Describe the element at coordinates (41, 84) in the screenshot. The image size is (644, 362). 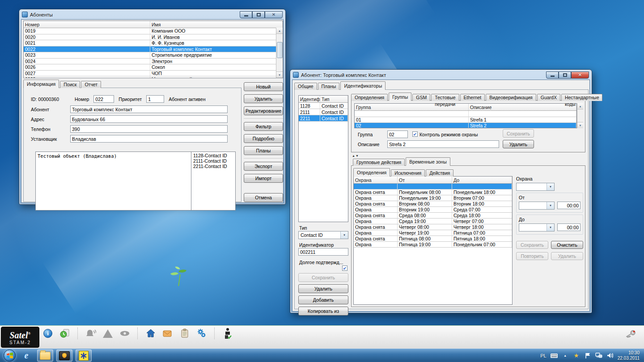
I see `tab-information: Информация` at that location.